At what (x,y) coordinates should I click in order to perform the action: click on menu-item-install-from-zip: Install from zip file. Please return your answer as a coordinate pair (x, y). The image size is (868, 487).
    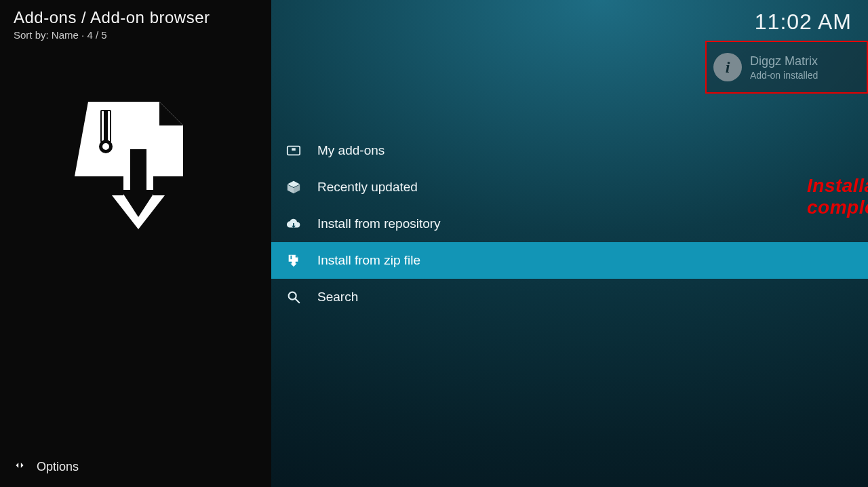
    Looking at the image, I should click on (570, 260).